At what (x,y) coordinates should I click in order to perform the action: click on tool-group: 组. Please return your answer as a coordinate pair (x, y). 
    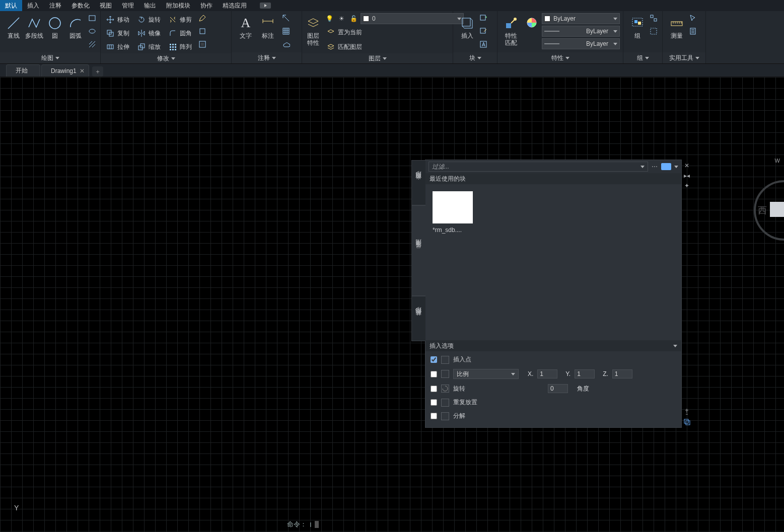
    Looking at the image, I should click on (637, 26).